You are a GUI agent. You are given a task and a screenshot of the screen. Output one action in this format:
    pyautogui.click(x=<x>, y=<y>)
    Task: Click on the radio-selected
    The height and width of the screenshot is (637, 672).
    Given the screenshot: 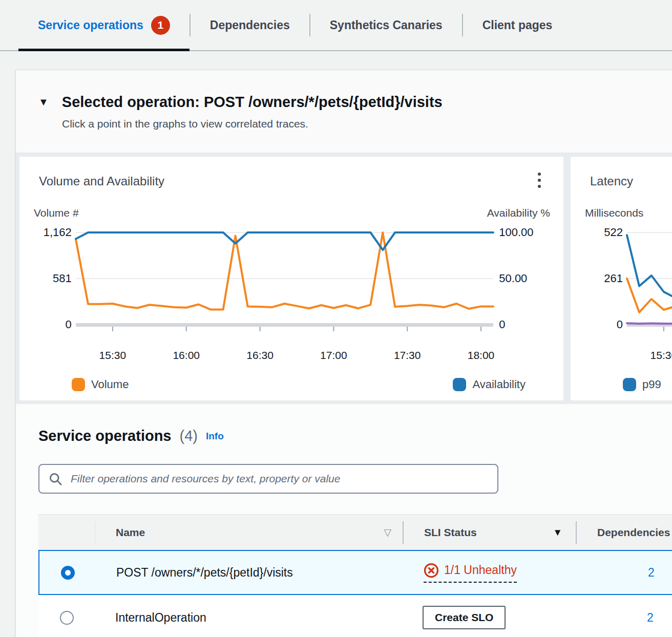 What is the action you would take?
    pyautogui.click(x=68, y=572)
    